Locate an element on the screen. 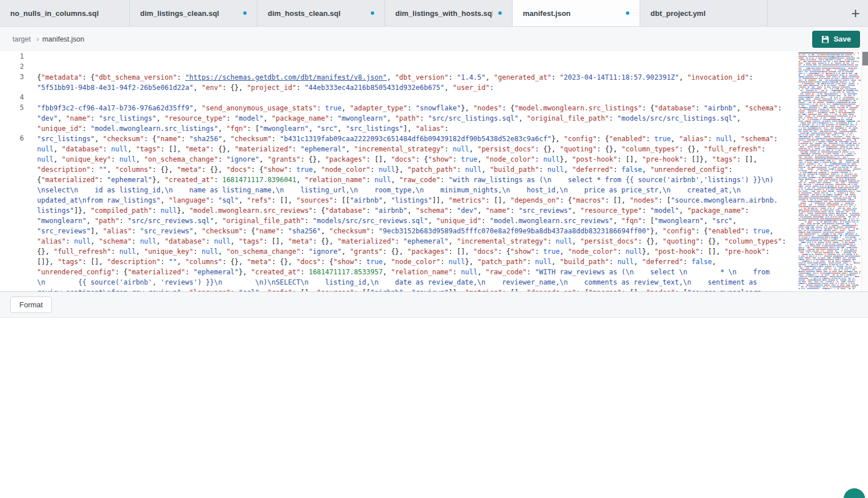 The image size is (868, 498). code-row: {}, "full_refresh": null, "unique_key": … is located at coordinates (434, 251).